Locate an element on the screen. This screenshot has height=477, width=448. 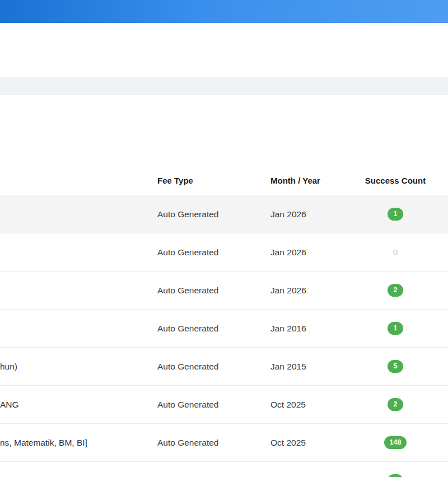
row-success-count-cell: 148 is located at coordinates (395, 442).